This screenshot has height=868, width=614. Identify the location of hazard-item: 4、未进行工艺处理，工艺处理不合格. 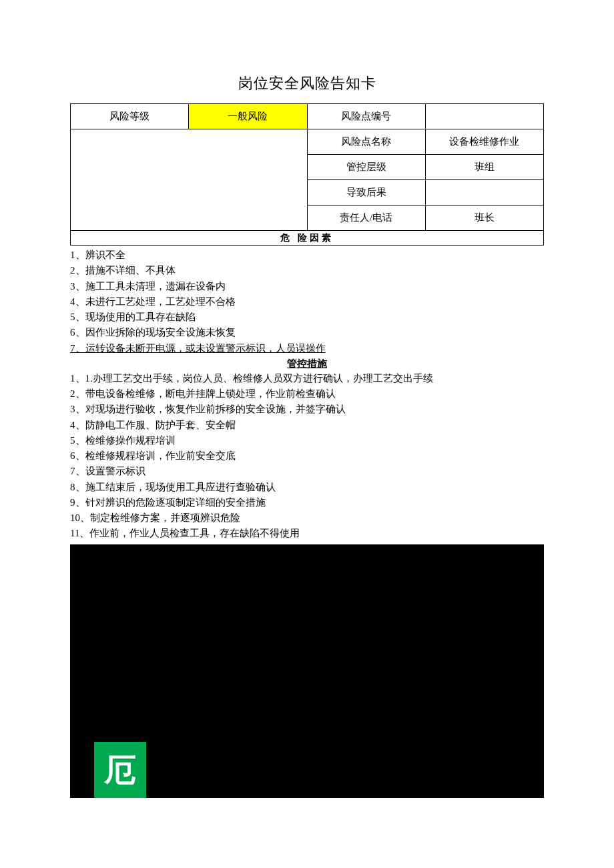
(307, 302).